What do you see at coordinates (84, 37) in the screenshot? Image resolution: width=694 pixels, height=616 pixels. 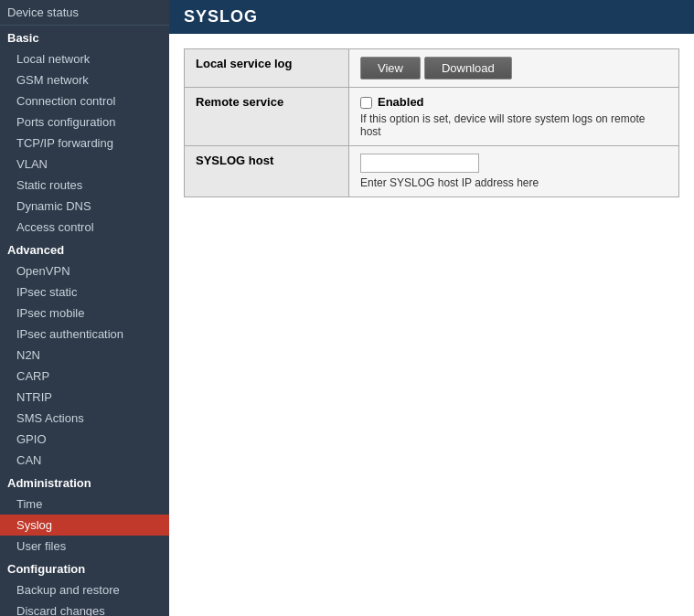 I see `sidebar-section-header: Basic` at bounding box center [84, 37].